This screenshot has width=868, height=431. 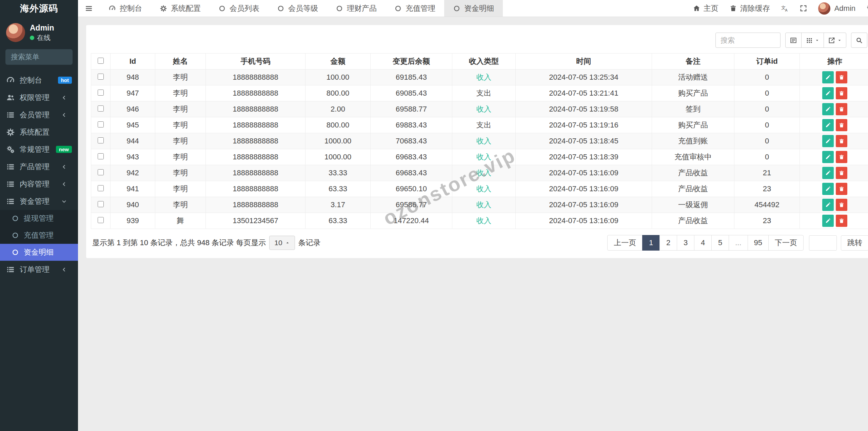 I want to click on income-type-label: 支出, so click(x=484, y=93).